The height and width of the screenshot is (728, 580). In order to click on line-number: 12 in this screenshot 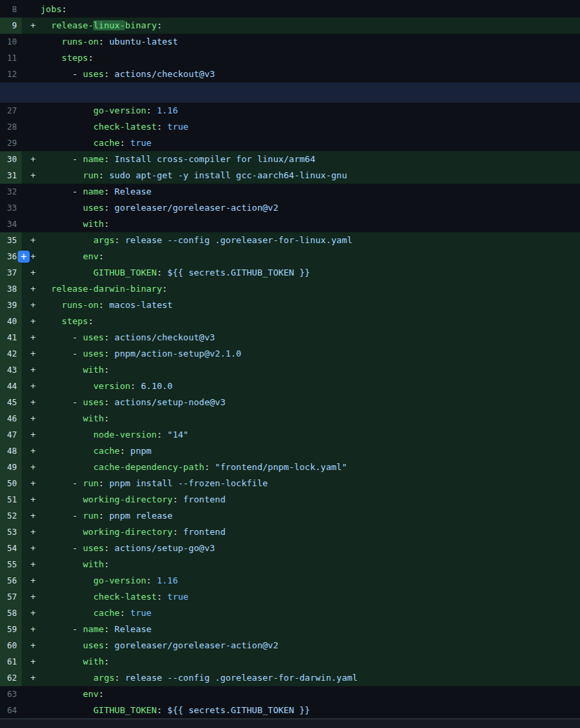, I will do `click(11, 74)`.